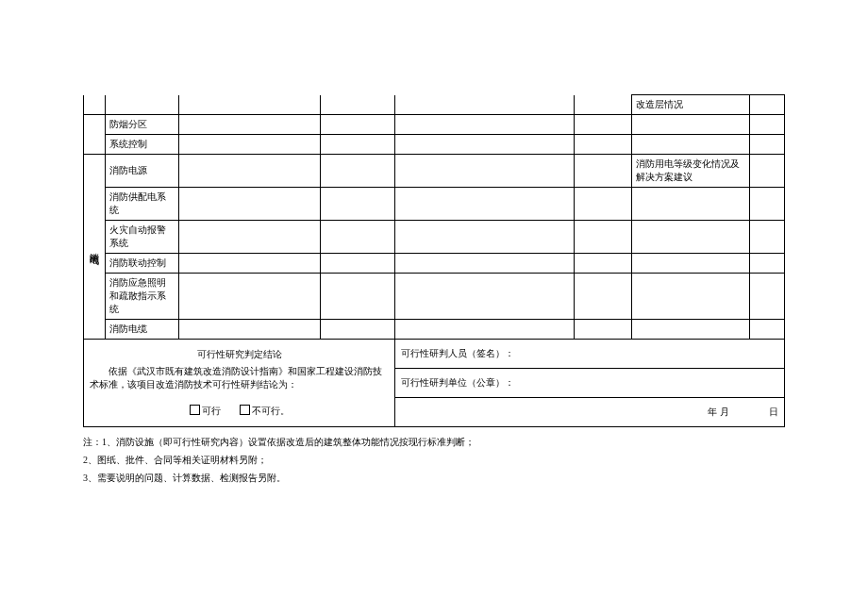  Describe the element at coordinates (240, 383) in the screenshot. I see `conclusion-cell: 可行性研究判定结论 依据《武汉市既有建筑改造消防设计指南》和国家工程建设消防技术…` at that location.